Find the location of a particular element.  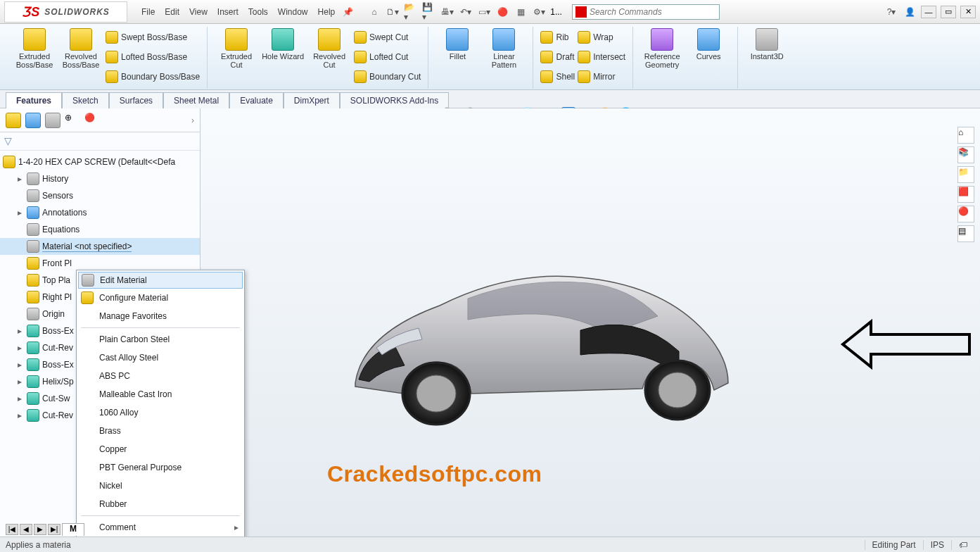

status-units: IPS is located at coordinates (937, 545).